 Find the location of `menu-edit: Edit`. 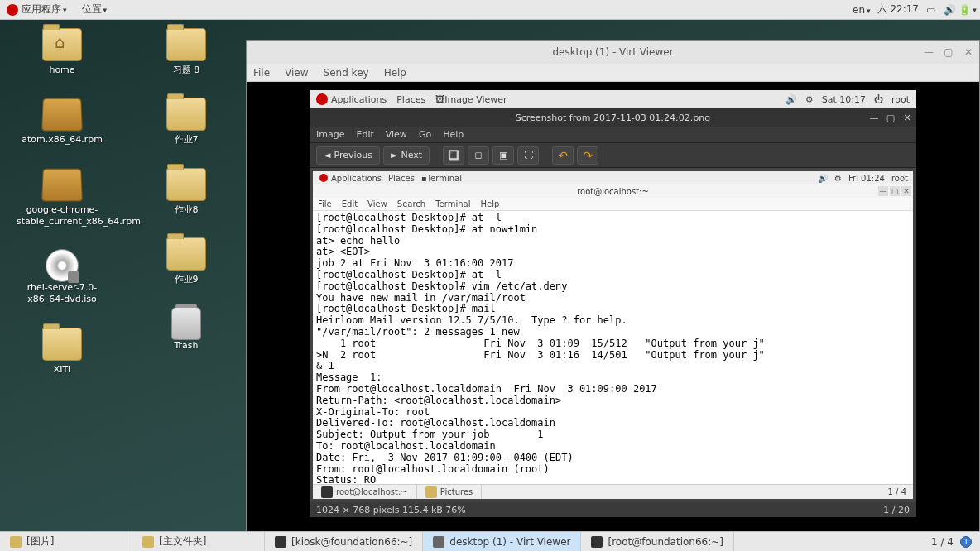

menu-edit: Edit is located at coordinates (364, 134).